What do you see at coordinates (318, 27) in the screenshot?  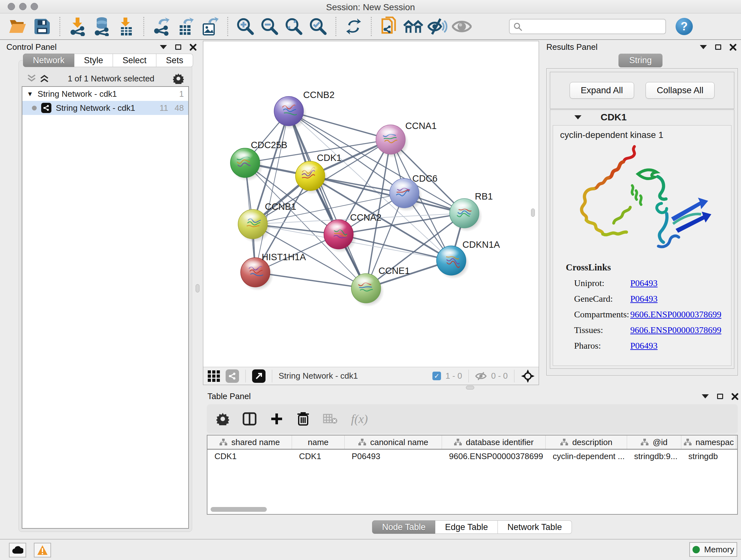 I see `zoom-selected-icon` at bounding box center [318, 27].